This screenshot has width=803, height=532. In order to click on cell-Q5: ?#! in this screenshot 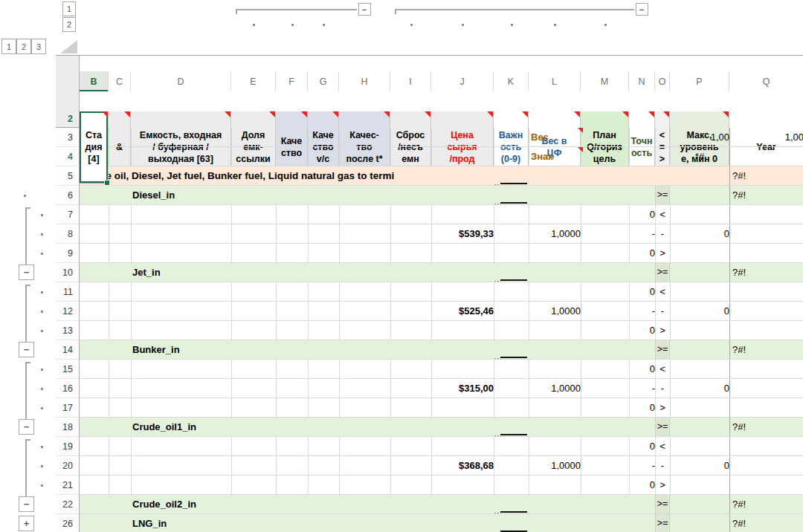, I will do `click(766, 175)`.